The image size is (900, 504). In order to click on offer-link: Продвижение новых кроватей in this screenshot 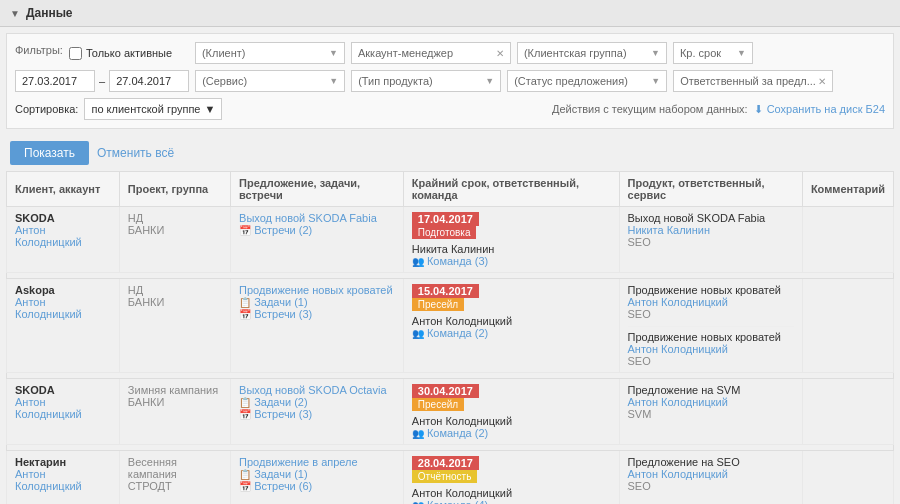, I will do `click(316, 290)`.